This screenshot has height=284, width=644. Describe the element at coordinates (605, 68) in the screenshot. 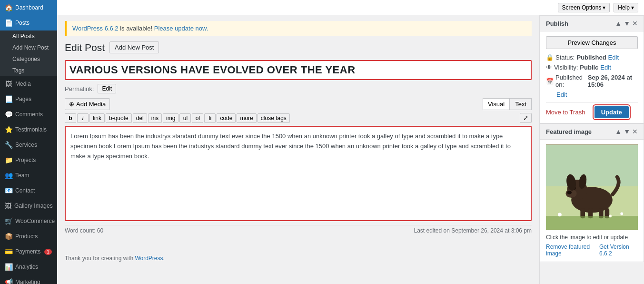

I see `visibility-edit-link: Edit` at that location.